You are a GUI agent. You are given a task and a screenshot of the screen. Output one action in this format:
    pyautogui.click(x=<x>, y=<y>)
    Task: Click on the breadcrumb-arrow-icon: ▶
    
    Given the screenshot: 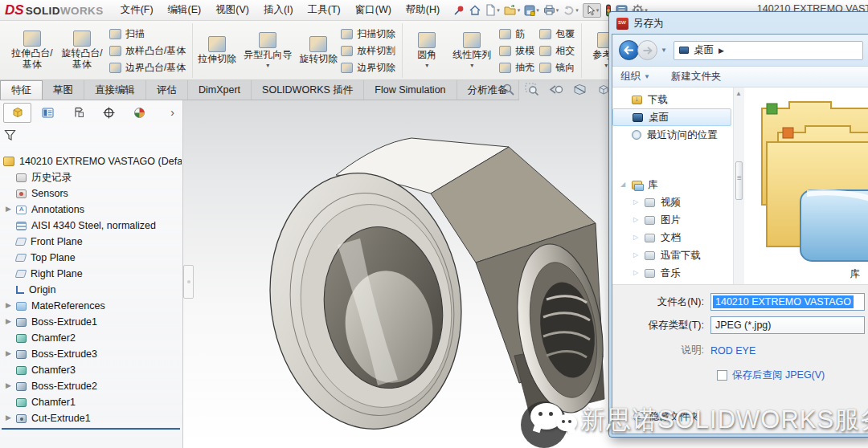 What is the action you would take?
    pyautogui.click(x=722, y=51)
    